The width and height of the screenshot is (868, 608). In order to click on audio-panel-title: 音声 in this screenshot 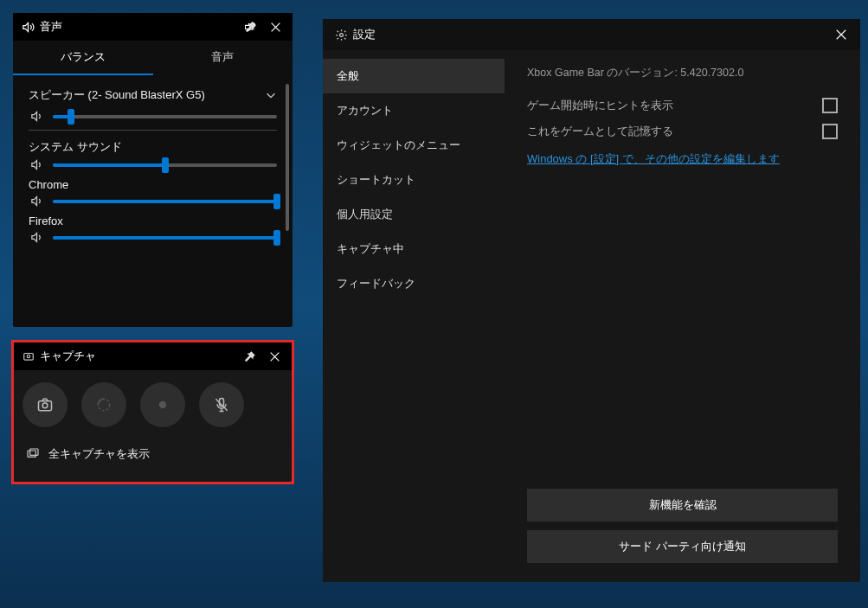, I will do `click(139, 27)`.